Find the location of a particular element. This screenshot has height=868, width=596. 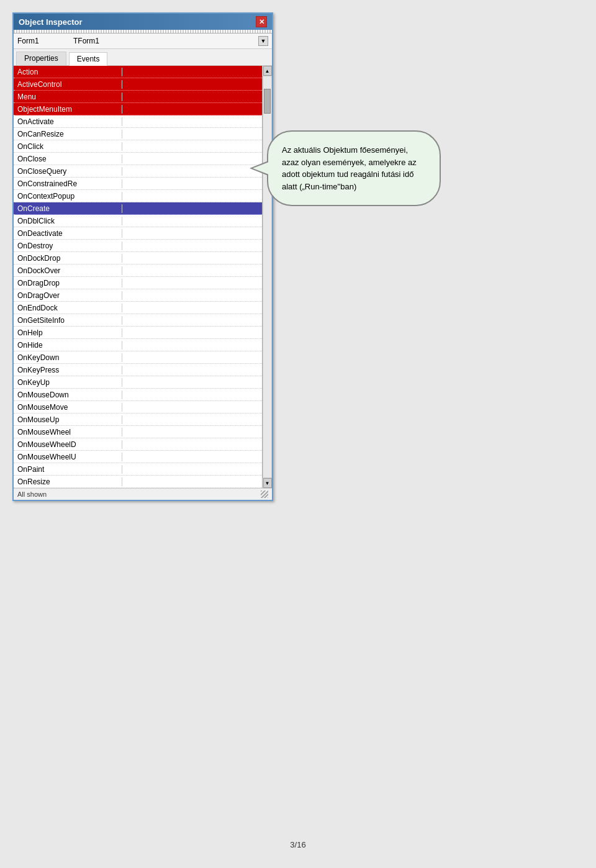

table-row: ActiveControl is located at coordinates (138, 84).